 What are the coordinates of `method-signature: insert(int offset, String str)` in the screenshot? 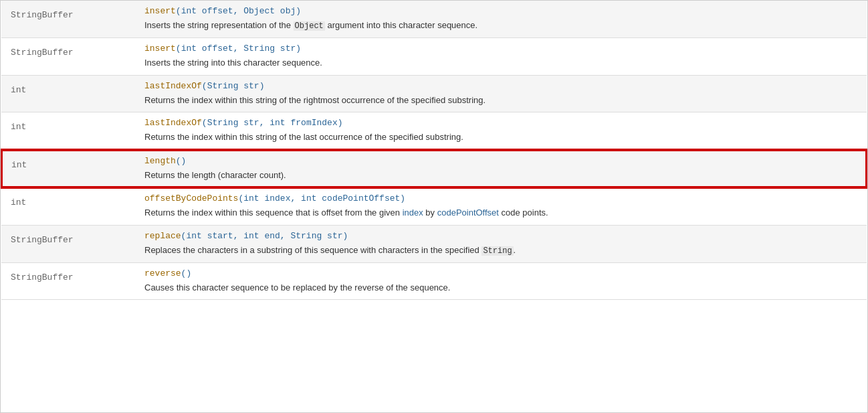 It's located at (501, 48).